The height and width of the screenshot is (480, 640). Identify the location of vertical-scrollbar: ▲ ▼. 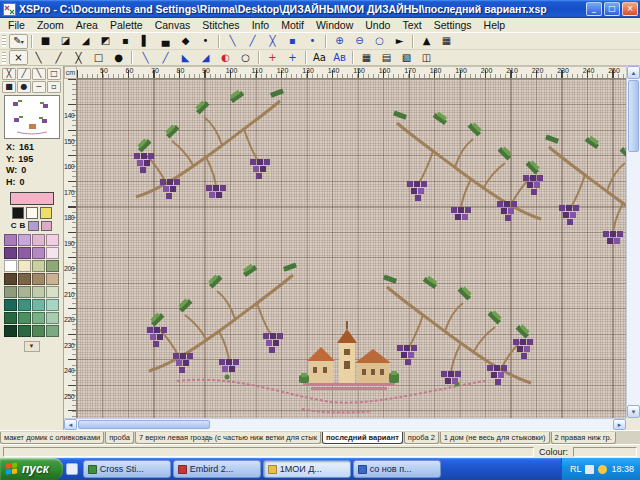
(633, 242).